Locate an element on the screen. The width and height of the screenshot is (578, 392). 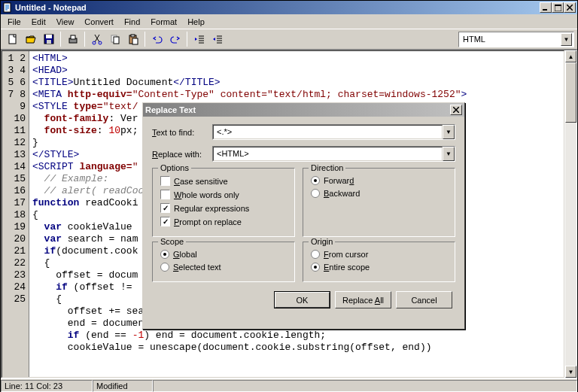
origin-group: Origin From cursor Entire scope is located at coordinates (379, 262).